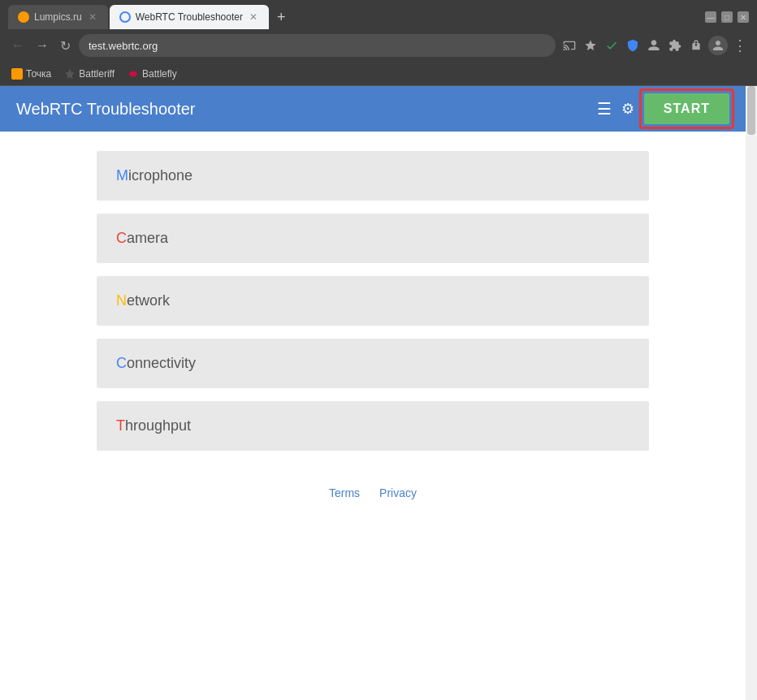 This screenshot has height=700, width=757. Describe the element at coordinates (125, 17) in the screenshot. I see `webrtc-favicon` at that location.